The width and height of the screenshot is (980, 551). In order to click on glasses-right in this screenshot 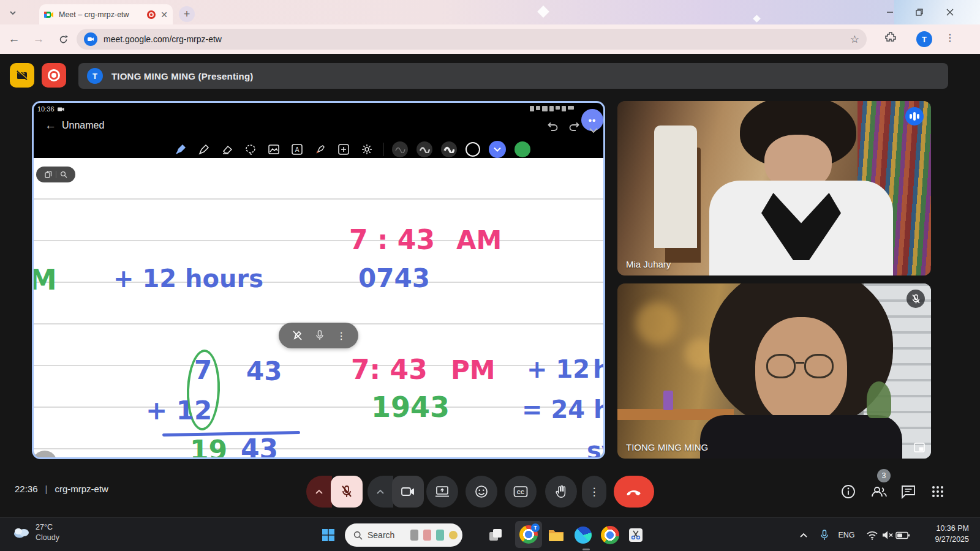, I will do `click(819, 366)`.